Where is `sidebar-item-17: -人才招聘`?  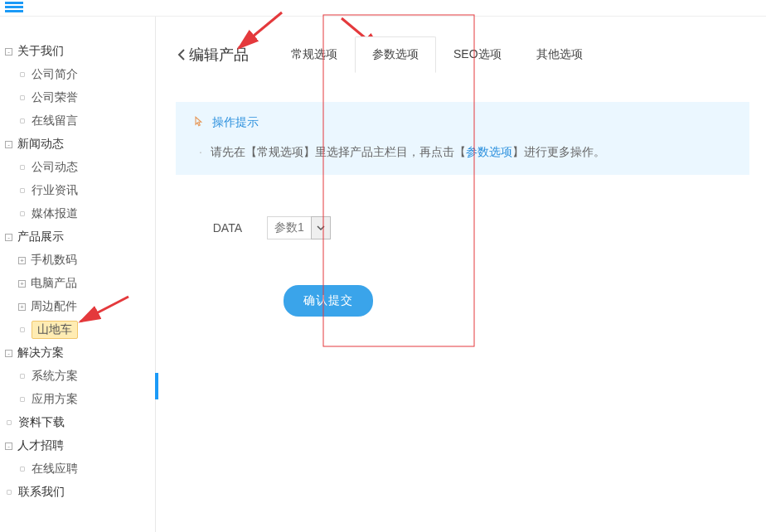
sidebar-item-17: -人才招聘 is located at coordinates (78, 446).